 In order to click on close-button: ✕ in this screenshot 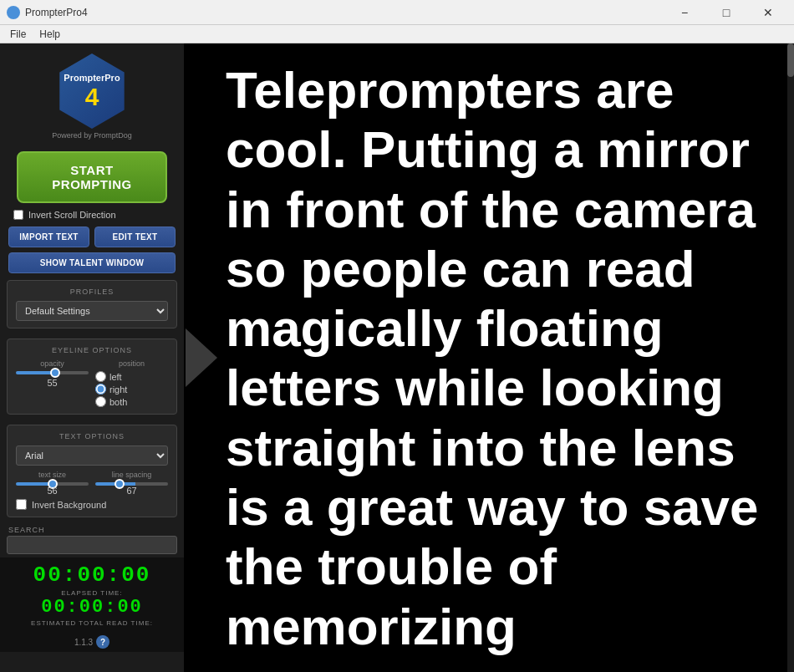, I will do `click(768, 13)`.